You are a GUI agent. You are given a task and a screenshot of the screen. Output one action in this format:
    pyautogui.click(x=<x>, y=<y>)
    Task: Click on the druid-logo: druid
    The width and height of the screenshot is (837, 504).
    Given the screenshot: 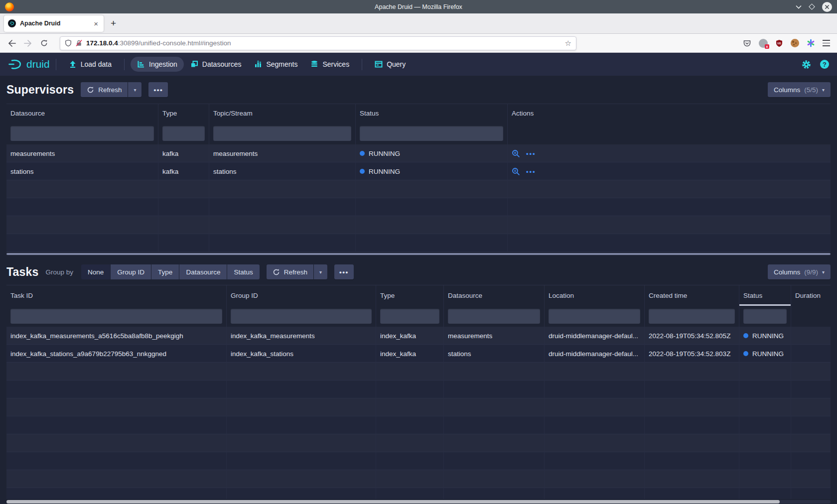 What is the action you would take?
    pyautogui.click(x=29, y=64)
    